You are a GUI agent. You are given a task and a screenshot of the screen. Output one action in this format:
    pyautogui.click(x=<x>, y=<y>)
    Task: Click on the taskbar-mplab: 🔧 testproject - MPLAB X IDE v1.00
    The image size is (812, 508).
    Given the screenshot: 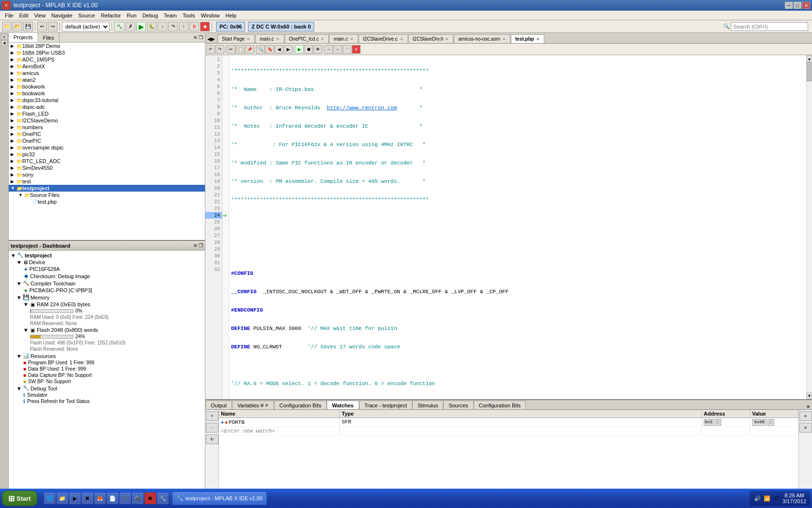 What is the action you would take?
    pyautogui.click(x=219, y=498)
    